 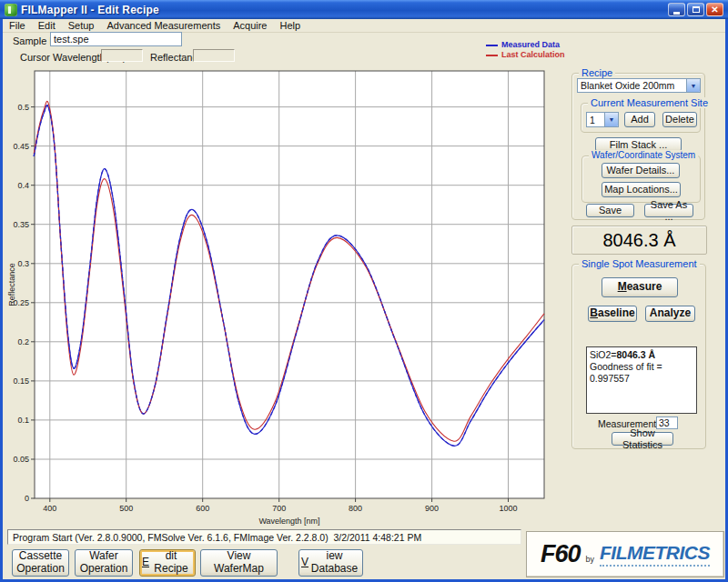 I want to click on svg-text: 800, so click(x=355, y=508).